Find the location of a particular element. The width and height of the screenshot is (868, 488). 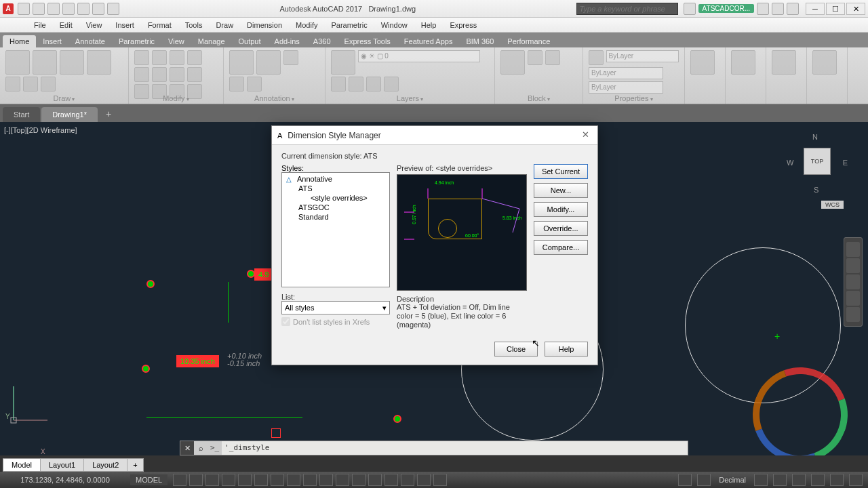

panel-annotation-title: Annotation is located at coordinates (274, 98).